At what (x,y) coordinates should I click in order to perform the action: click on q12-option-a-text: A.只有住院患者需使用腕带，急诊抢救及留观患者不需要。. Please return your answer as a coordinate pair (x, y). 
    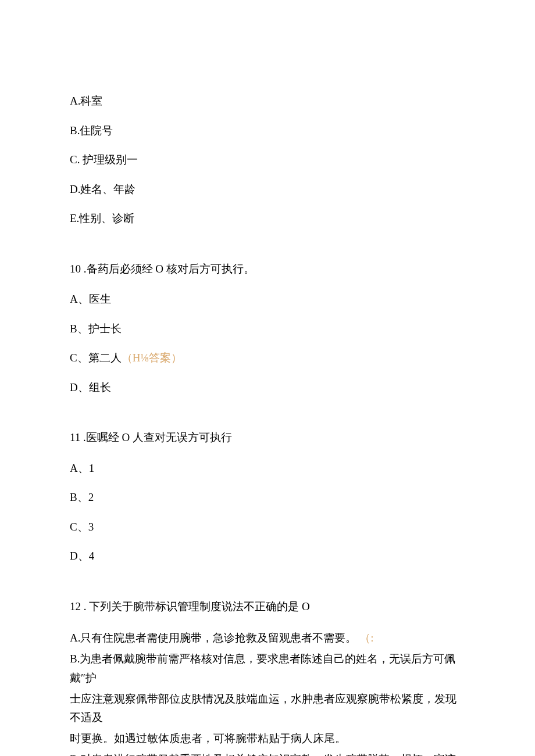
    Looking at the image, I should click on (213, 638).